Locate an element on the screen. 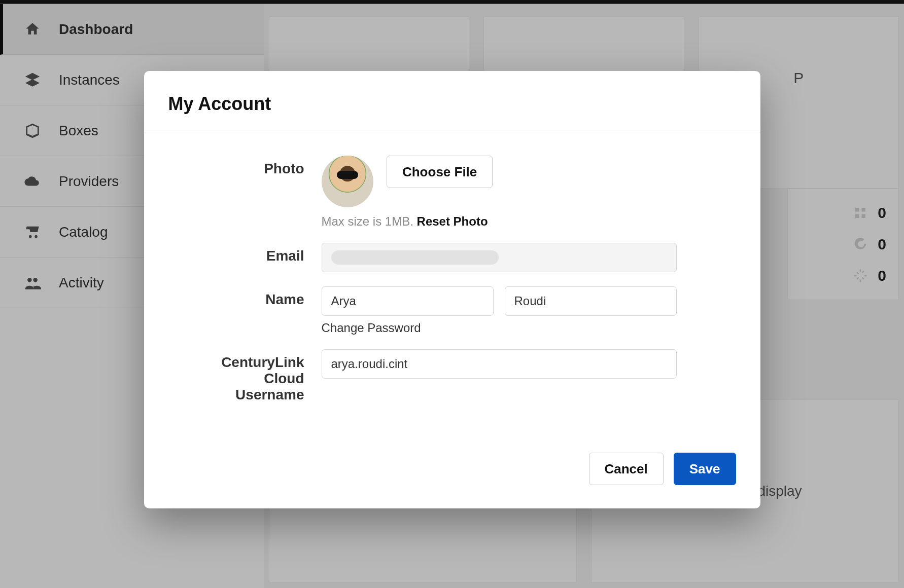  photo-helper: Max size is 1MB. Reset Photo is located at coordinates (524, 222).